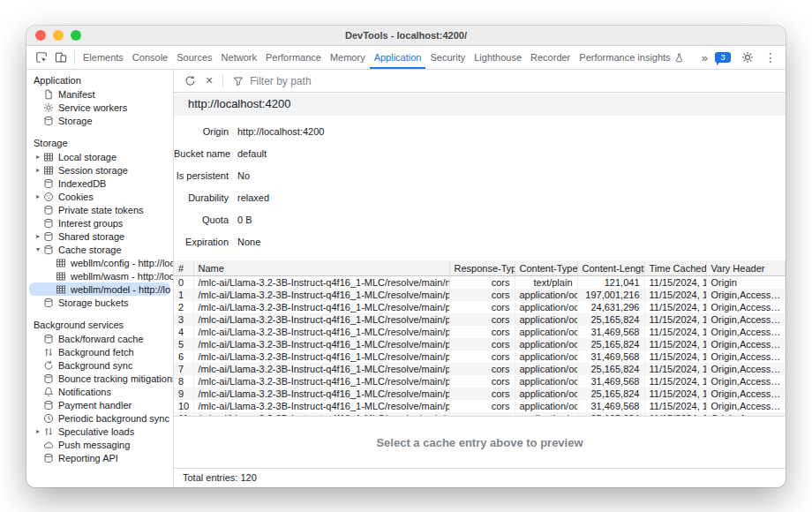 The height and width of the screenshot is (512, 812). What do you see at coordinates (122, 276) in the screenshot?
I see `sidebar-item-label: webllm/wasm - http://loca…` at bounding box center [122, 276].